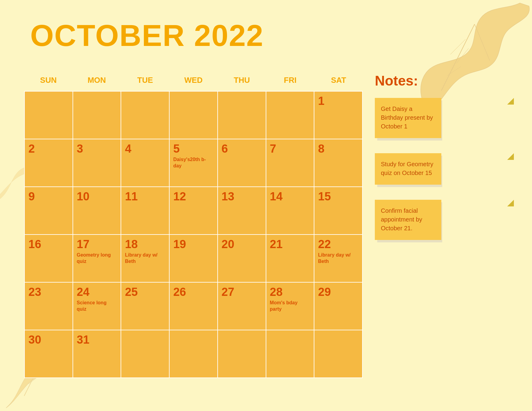  Describe the element at coordinates (49, 163) in the screenshot. I see `calendar-cell: 2` at that location.